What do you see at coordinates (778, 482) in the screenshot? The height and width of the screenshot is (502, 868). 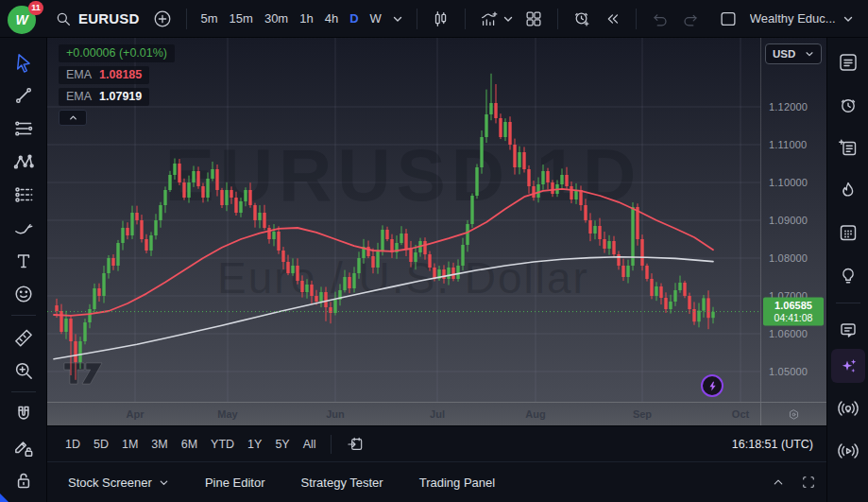 I see `panel-expand-button` at bounding box center [778, 482].